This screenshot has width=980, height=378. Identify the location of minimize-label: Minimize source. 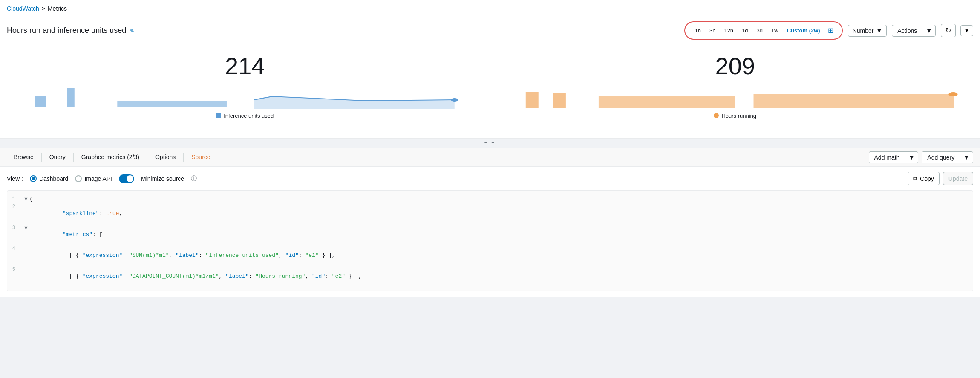
(163, 179).